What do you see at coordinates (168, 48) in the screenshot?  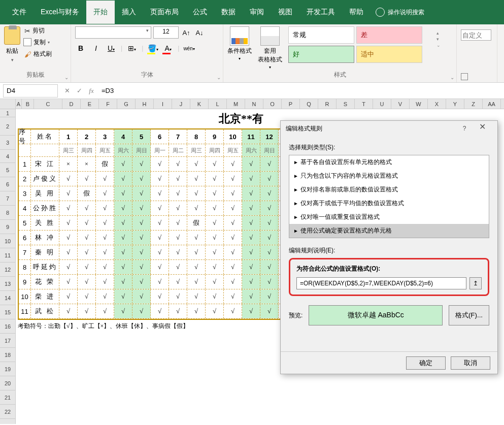 I see `font-color-button: A▾` at bounding box center [168, 48].